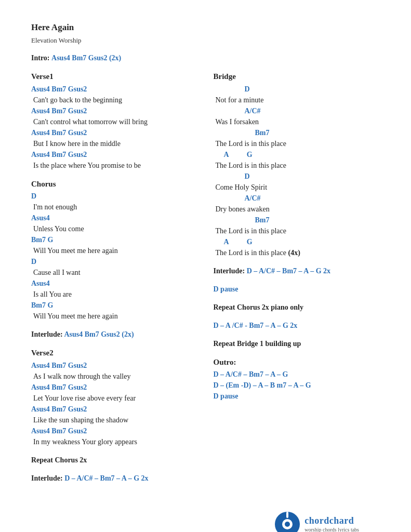 The height and width of the screenshot is (532, 411). I want to click on logo-area: chordchard worship chords lyrics tabs, so click(317, 522).